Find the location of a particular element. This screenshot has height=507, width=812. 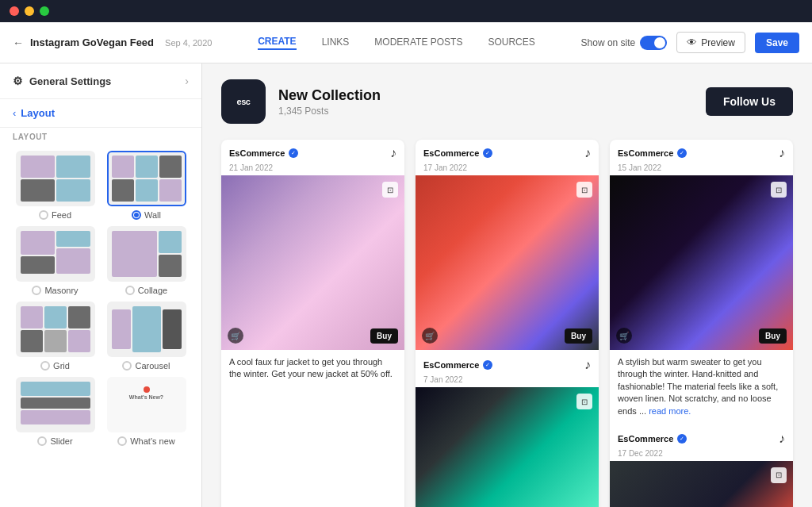

post-caption: A stylish but warm sweater to get you th… is located at coordinates (701, 387).